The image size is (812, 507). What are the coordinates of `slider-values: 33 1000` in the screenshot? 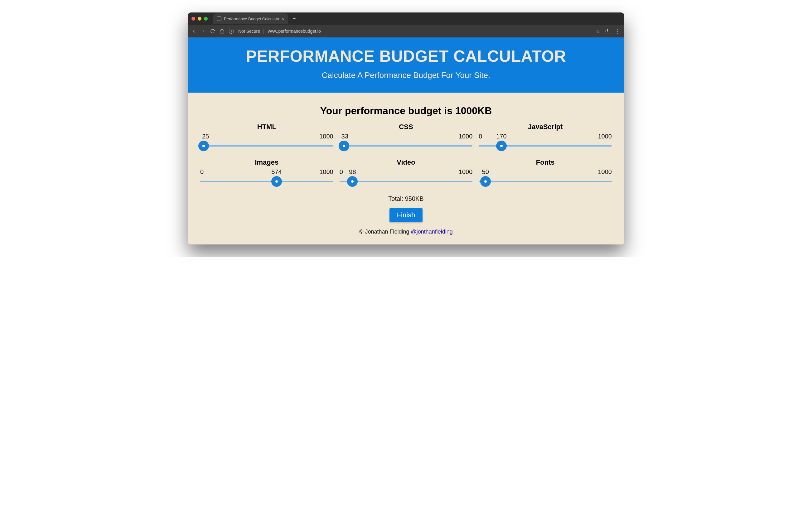 It's located at (406, 136).